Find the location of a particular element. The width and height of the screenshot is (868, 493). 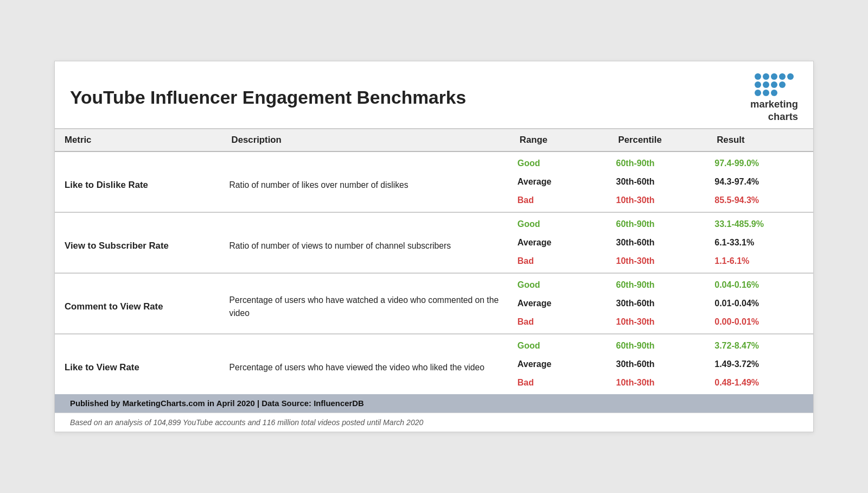

metric-label: Like to Dislike Rate is located at coordinates (138, 182).